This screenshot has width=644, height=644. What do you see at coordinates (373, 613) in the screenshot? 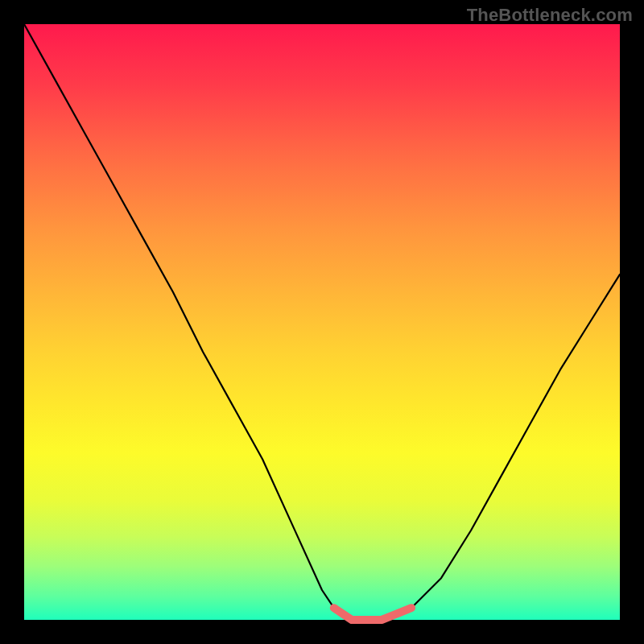
I see `bottom-accent` at bounding box center [373, 613].